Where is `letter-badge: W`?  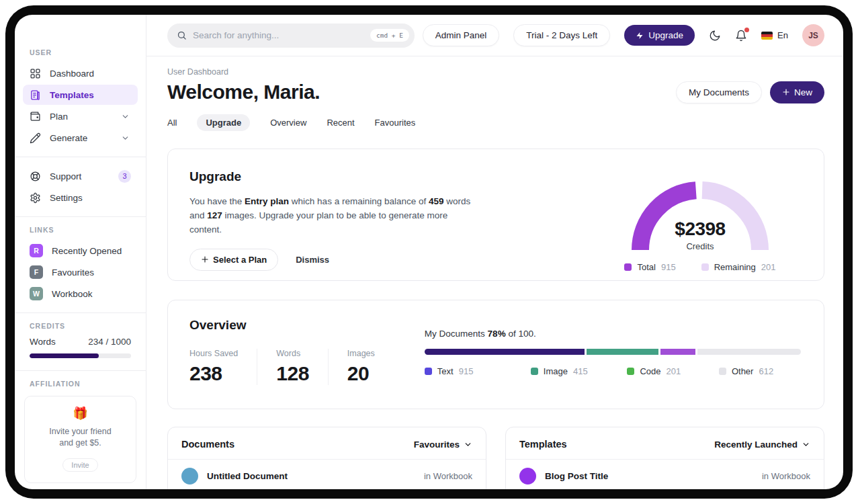 letter-badge: W is located at coordinates (36, 294).